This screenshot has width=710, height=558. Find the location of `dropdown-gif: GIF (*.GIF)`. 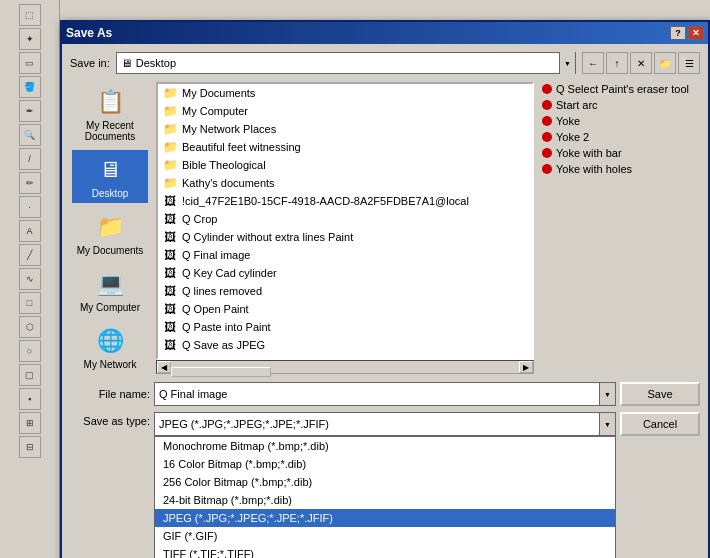

dropdown-gif: GIF (*.GIF) is located at coordinates (385, 536).